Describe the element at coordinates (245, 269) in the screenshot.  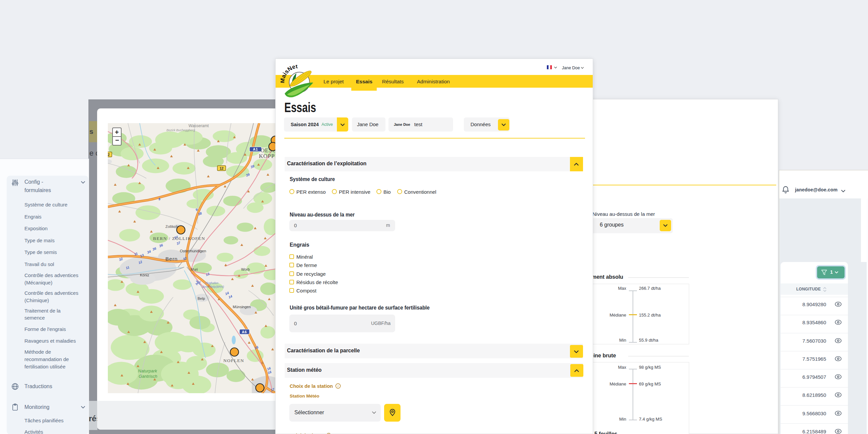
I see `svg-text: Worb` at that location.